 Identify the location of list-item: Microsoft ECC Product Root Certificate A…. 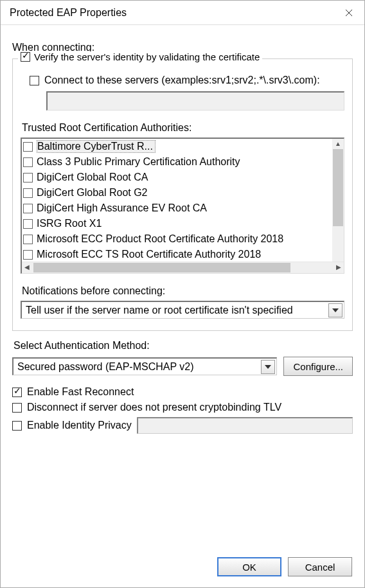
(177, 239).